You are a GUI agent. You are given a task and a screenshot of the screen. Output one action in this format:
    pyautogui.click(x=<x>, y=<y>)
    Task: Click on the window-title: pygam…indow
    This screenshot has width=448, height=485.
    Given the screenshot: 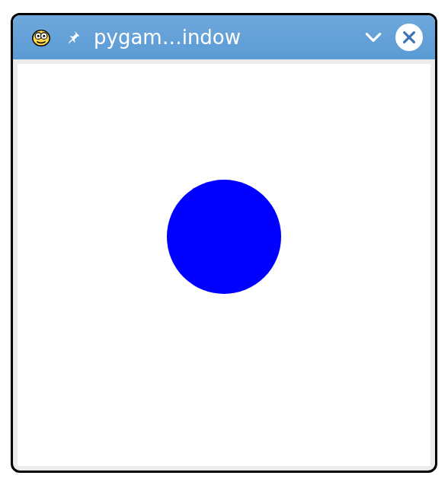 What is the action you would take?
    pyautogui.click(x=222, y=37)
    